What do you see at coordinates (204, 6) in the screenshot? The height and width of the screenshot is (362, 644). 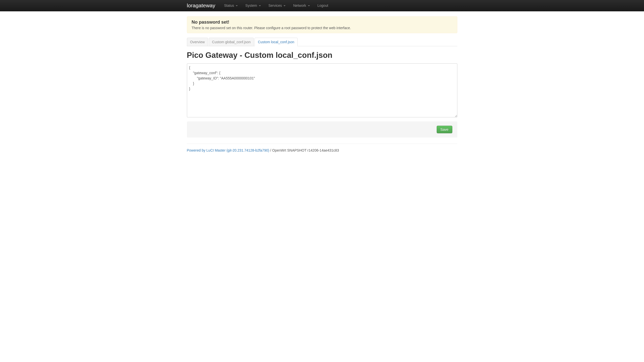 I see `brand-link: loragateway` at bounding box center [204, 6].